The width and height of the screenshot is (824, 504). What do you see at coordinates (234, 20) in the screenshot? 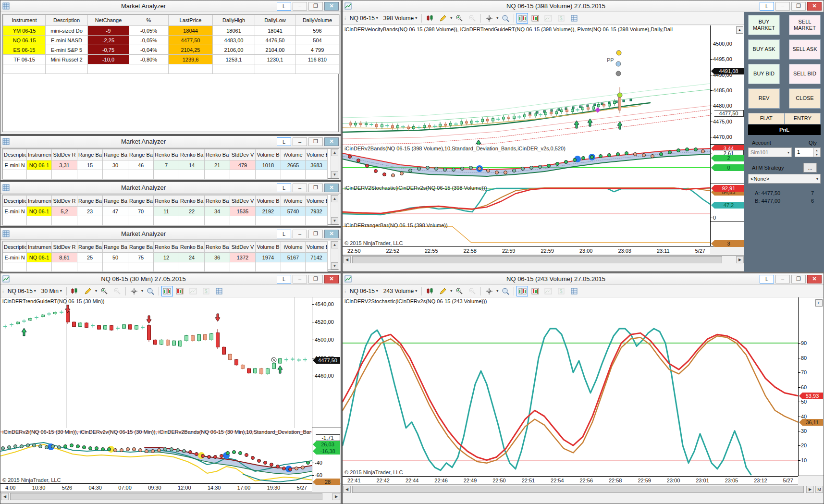
I see `column-header-dailyhigh: DailyHigh` at bounding box center [234, 20].